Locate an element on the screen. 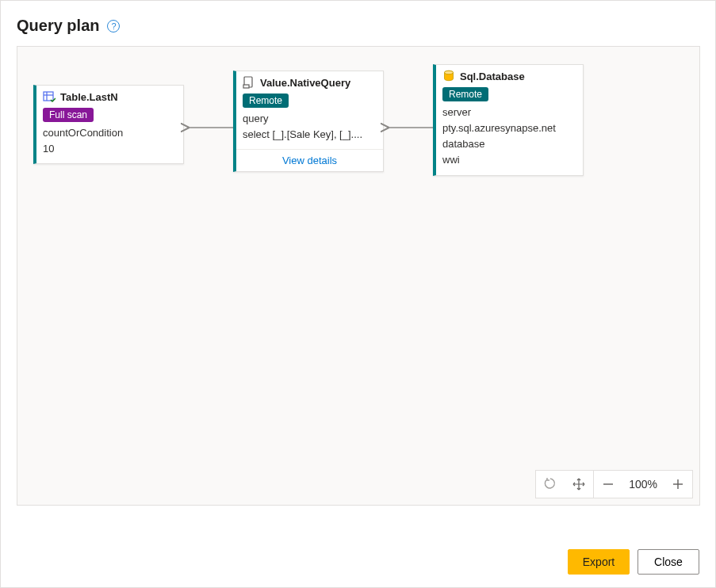 The height and width of the screenshot is (588, 716). param-value: wwi is located at coordinates (509, 160).